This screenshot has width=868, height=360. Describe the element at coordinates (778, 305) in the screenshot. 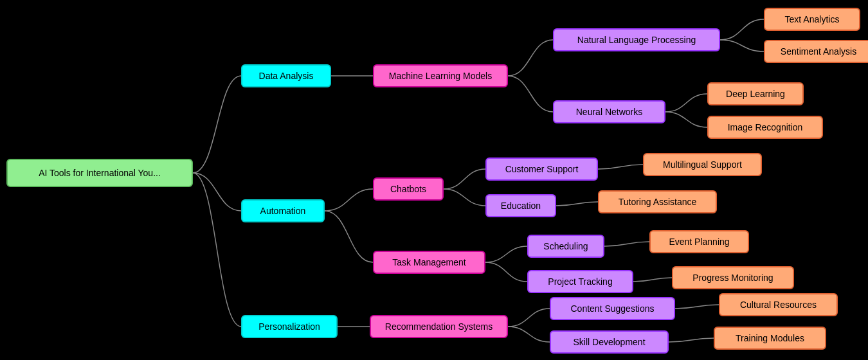

I see `node-cultural_resources: Cultural Resources` at that location.